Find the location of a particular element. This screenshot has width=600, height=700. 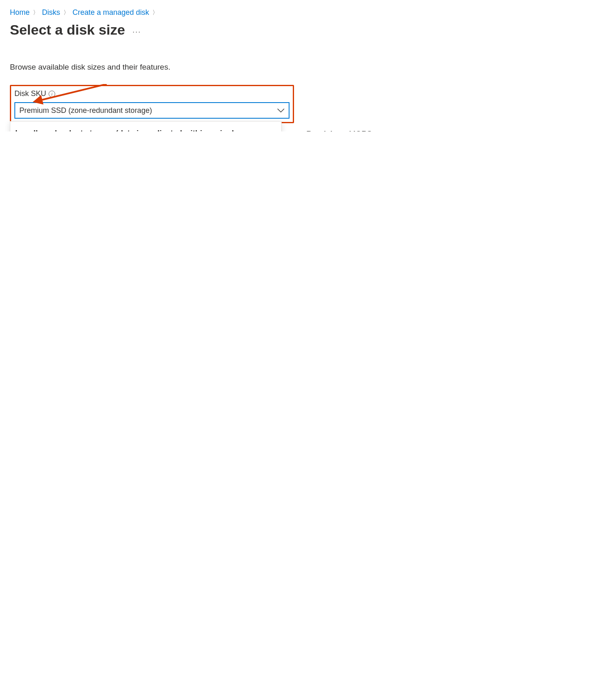

chevron-down-icon is located at coordinates (281, 110).